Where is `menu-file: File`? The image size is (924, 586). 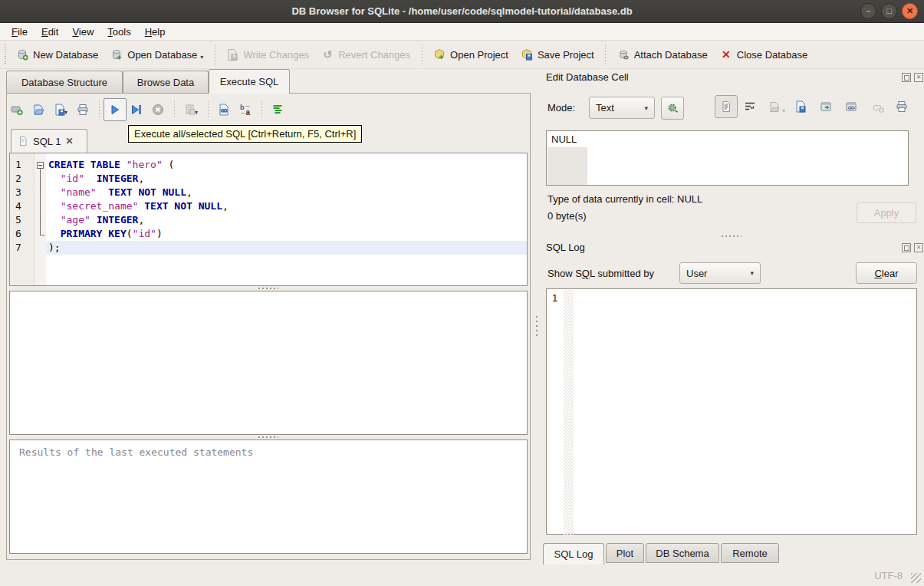 menu-file: File is located at coordinates (20, 32).